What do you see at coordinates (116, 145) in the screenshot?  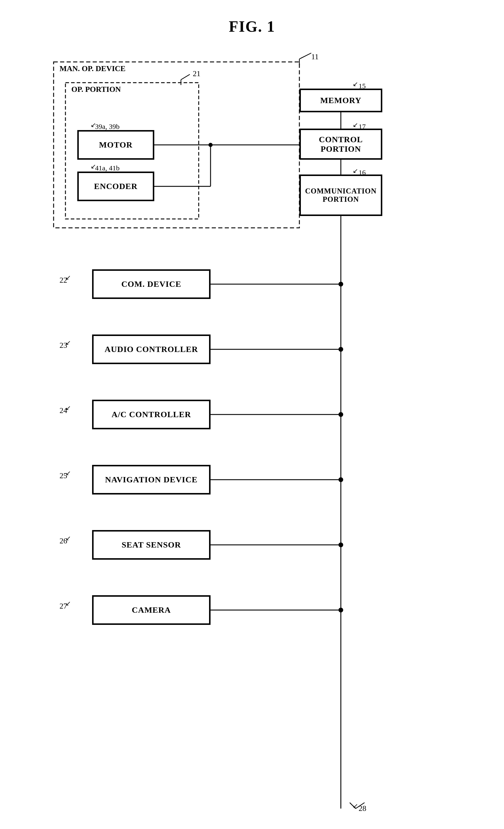 I see `motor-box: MOTOR` at bounding box center [116, 145].